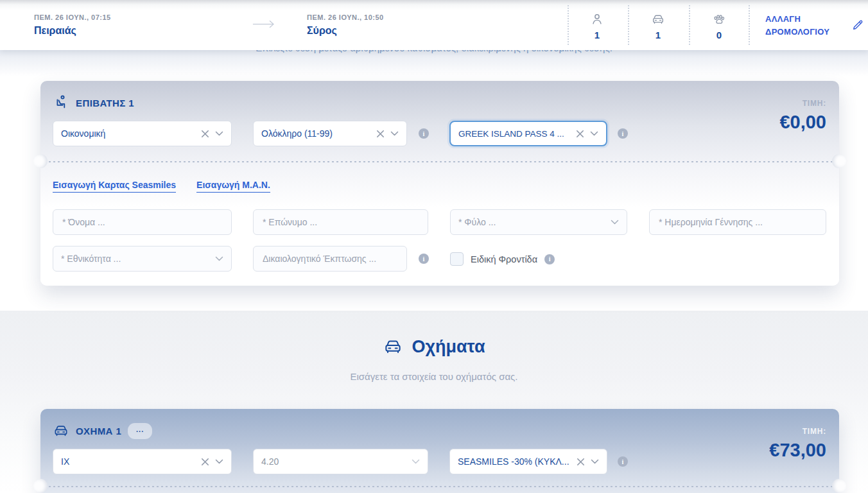  Describe the element at coordinates (340, 222) in the screenshot. I see `last-name-input` at that location.